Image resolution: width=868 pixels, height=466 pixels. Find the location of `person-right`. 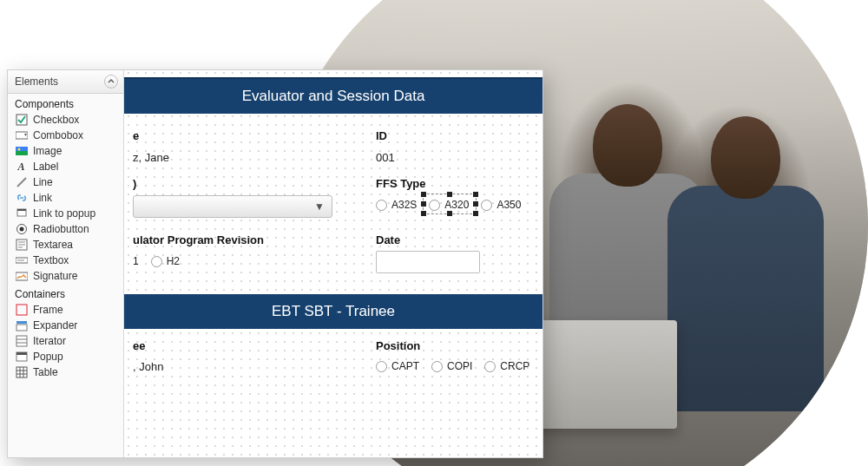

person-right is located at coordinates (746, 264).